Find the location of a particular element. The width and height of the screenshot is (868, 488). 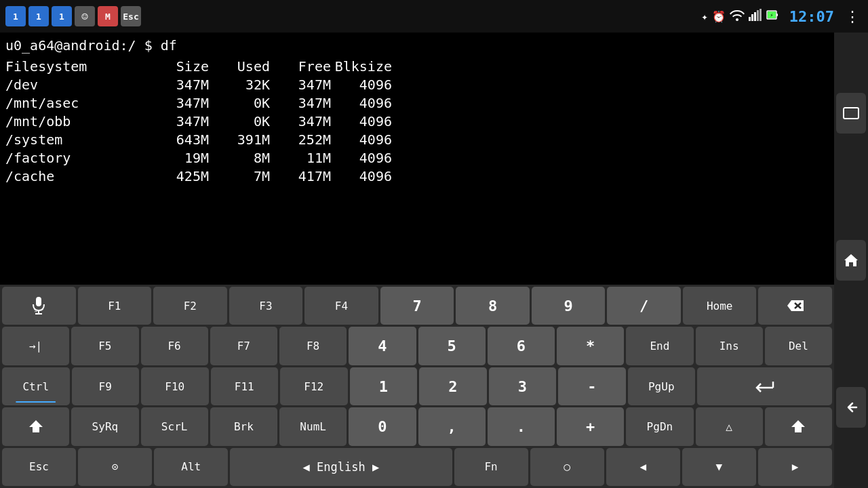

table-row: /factory19M8M11M4096 is located at coordinates (417, 159).